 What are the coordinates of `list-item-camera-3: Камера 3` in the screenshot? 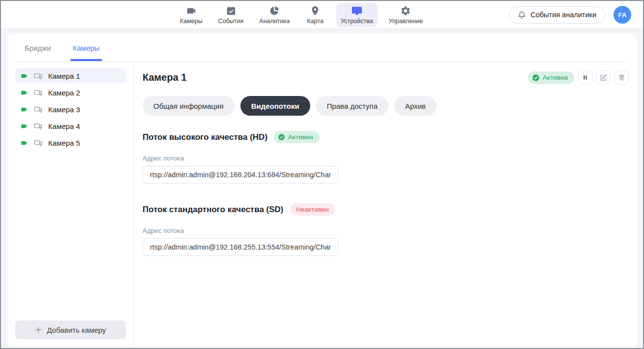 It's located at (71, 109).